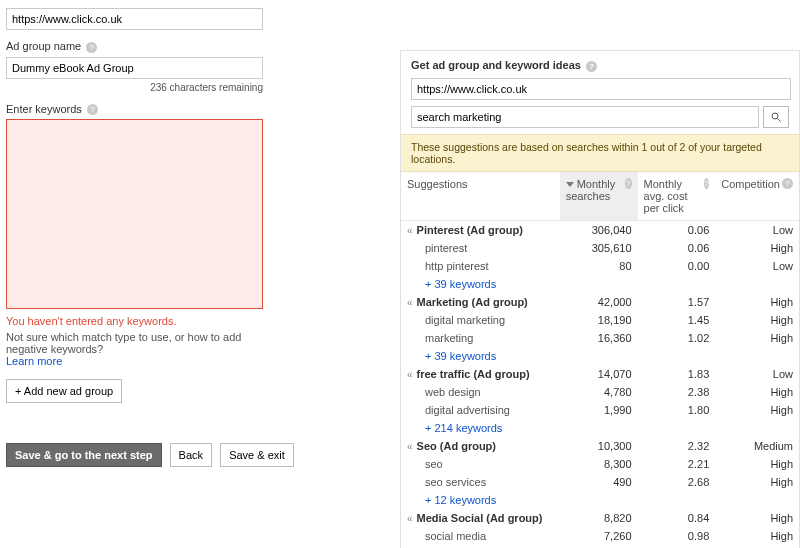 The height and width of the screenshot is (548, 800). What do you see at coordinates (599, 196) in the screenshot?
I see `col-monthly-searches: Monthly searches?` at bounding box center [599, 196].